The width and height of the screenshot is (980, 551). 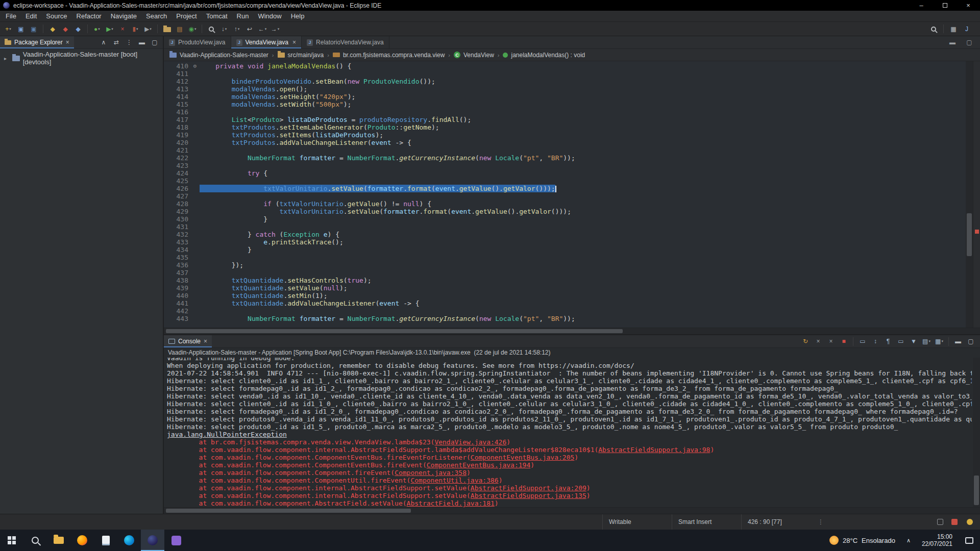 What do you see at coordinates (8, 29) in the screenshot?
I see `new-wizard-icon: +▾` at bounding box center [8, 29].